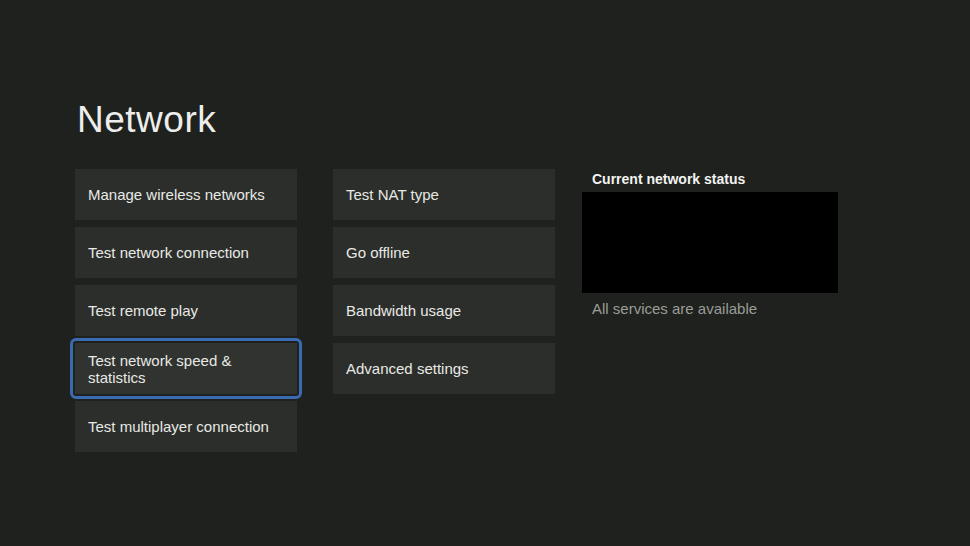 The image size is (970, 546). I want to click on status-panel: Current network status All services are …, so click(710, 244).